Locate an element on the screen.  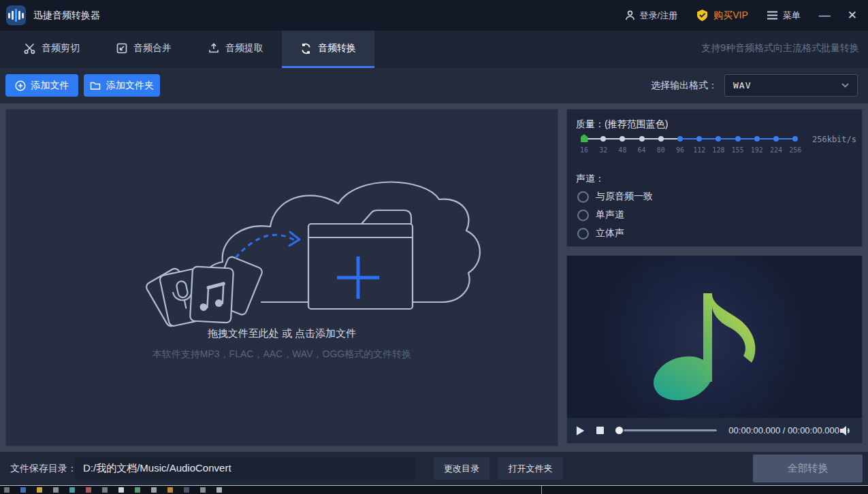
radio-label: 立体声 is located at coordinates (610, 233).